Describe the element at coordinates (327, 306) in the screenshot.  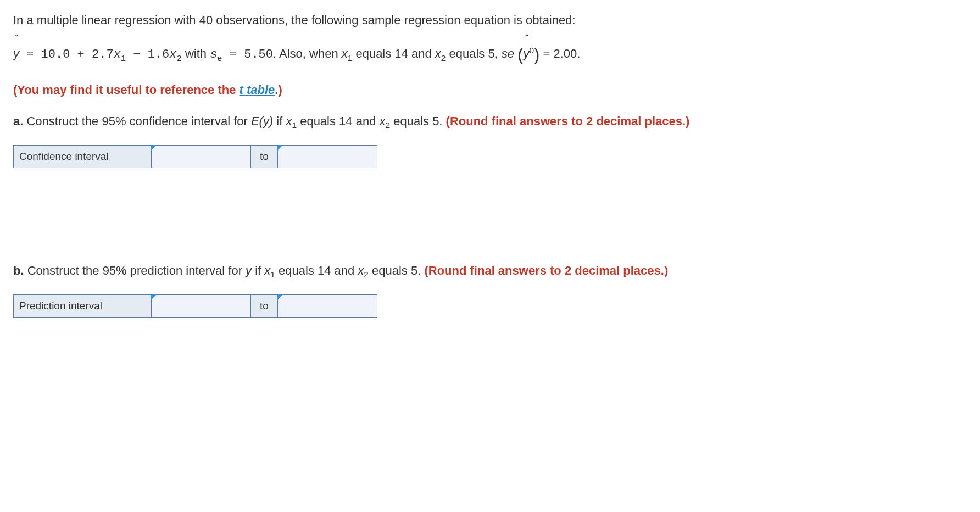
I see `pi-upper-input` at that location.